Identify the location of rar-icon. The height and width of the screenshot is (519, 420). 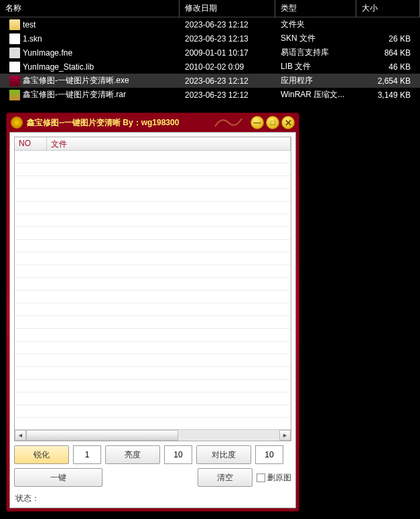
(15, 95).